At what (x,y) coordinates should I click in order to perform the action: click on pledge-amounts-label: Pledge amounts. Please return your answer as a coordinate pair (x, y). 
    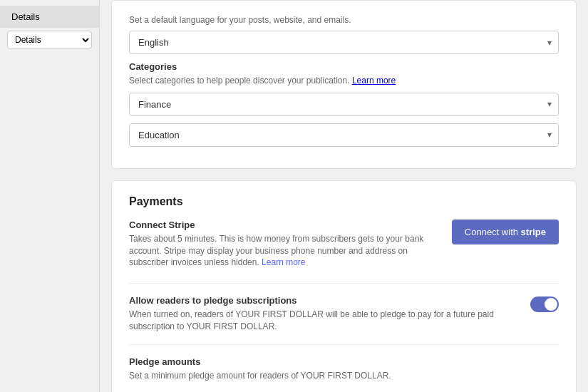
    Looking at the image, I should click on (344, 362).